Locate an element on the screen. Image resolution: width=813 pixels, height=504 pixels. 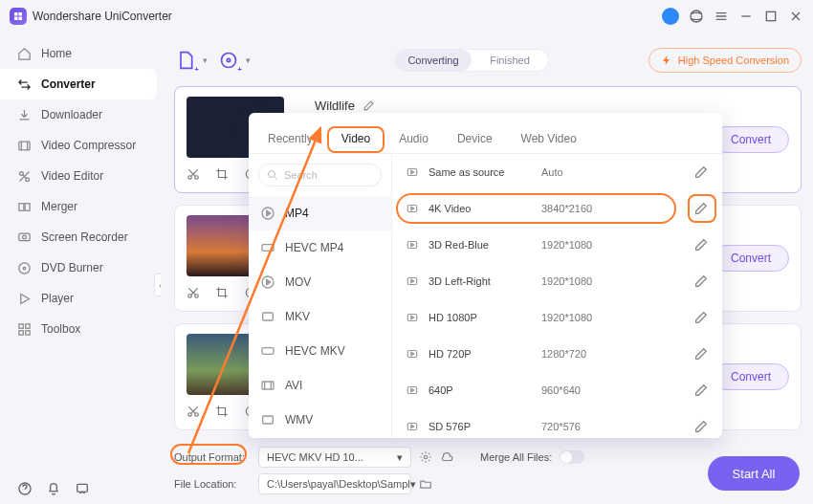
status-segment: Converting Finished is located at coordinates (472, 60).